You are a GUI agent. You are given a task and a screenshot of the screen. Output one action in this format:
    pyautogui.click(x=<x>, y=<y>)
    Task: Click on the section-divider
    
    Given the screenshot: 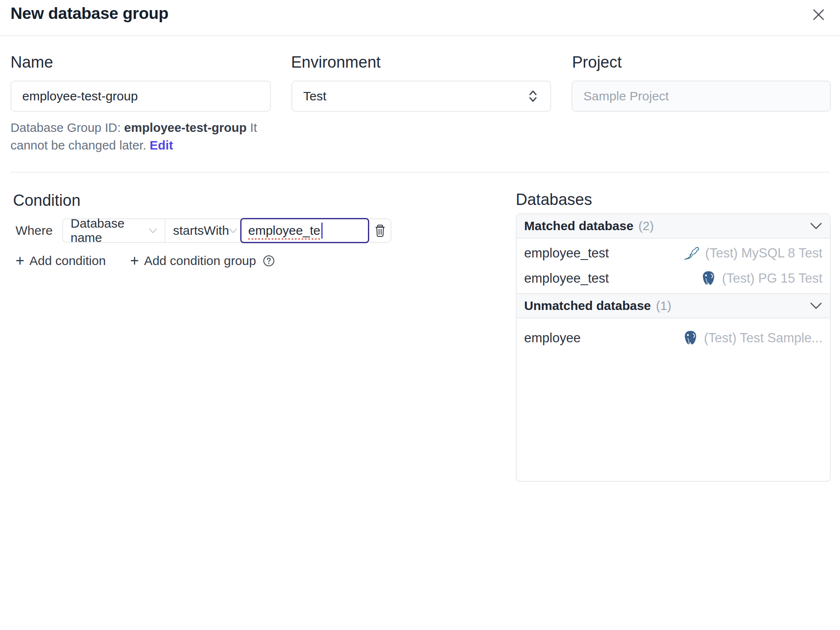 What is the action you would take?
    pyautogui.click(x=420, y=172)
    